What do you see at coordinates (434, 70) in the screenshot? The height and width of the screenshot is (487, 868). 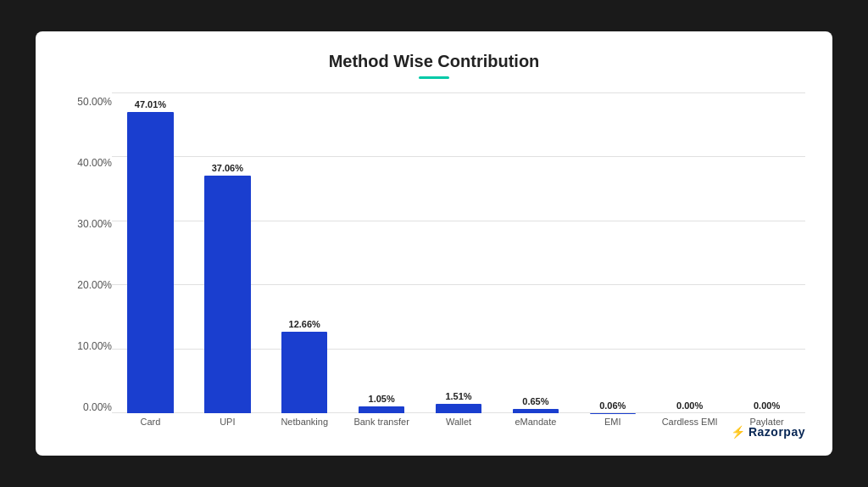 I see `chart-title-area: Method Wise Contribution` at bounding box center [434, 70].